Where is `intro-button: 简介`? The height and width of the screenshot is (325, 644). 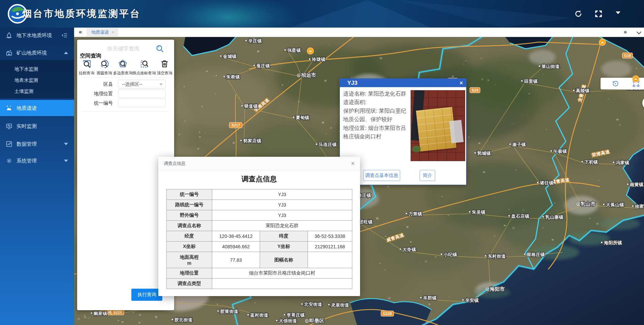 intro-button: 简介 is located at coordinates (427, 176).